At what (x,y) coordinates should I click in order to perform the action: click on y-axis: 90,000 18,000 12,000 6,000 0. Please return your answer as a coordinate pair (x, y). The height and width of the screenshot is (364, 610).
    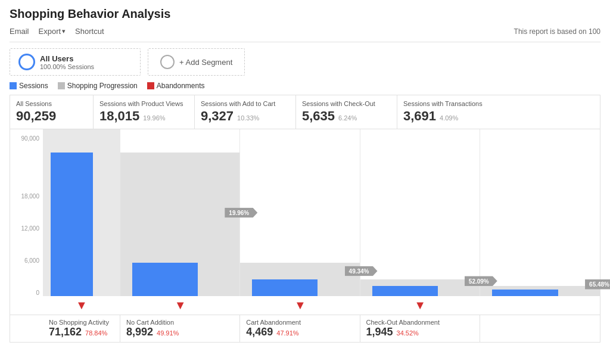
    Looking at the image, I should click on (26, 213).